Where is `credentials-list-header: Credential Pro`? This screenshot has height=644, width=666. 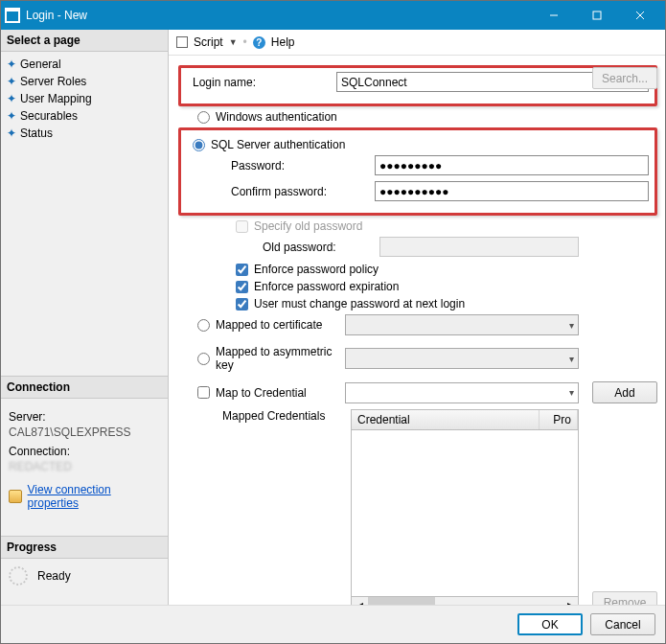 credentials-list-header: Credential Pro is located at coordinates (465, 420).